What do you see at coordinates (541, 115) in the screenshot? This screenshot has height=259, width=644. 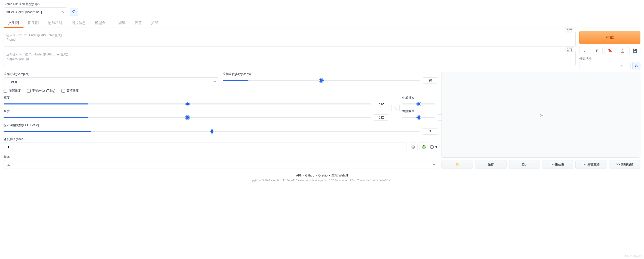 I see `output-preview` at bounding box center [541, 115].